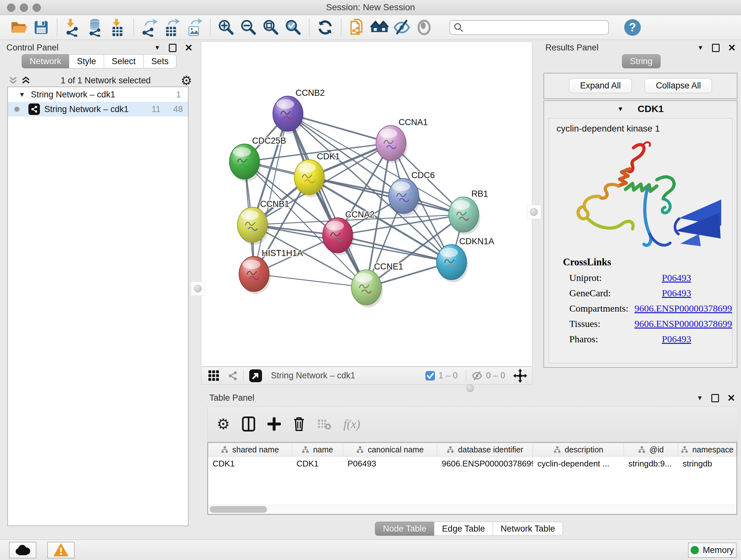 The height and width of the screenshot is (560, 741). What do you see at coordinates (367, 289) in the screenshot?
I see `network-node-CCNE1` at bounding box center [367, 289].